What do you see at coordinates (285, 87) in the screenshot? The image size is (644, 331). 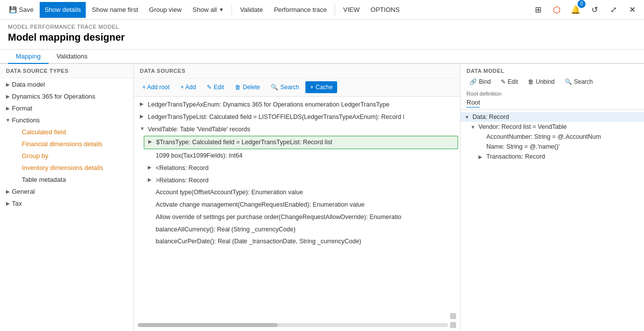 I see `search-button: 🔍 Search` at bounding box center [285, 87].